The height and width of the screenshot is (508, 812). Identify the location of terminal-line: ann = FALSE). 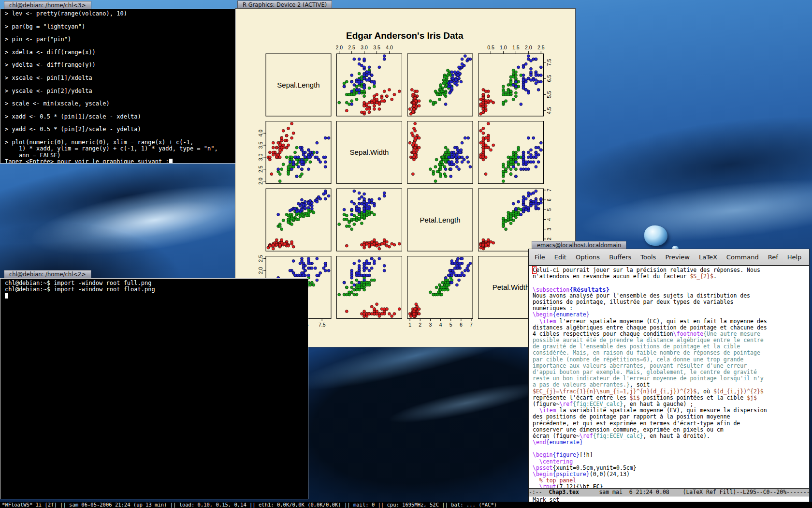
(120, 156).